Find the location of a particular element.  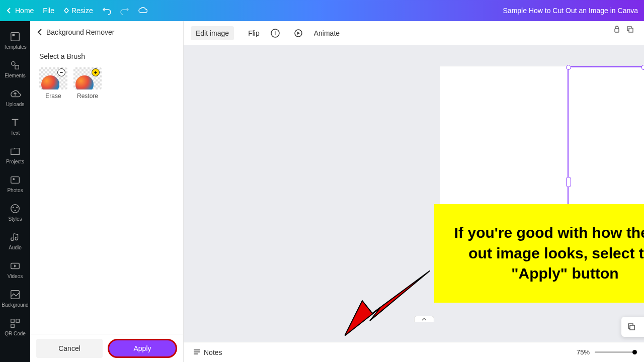

label: Elements is located at coordinates (15, 75).